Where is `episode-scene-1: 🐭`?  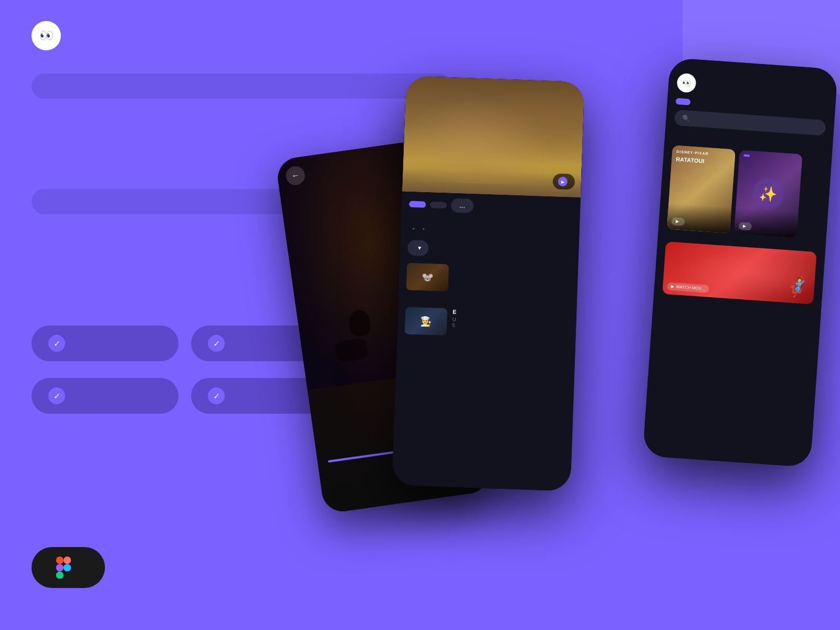 episode-scene-1: 🐭 is located at coordinates (427, 277).